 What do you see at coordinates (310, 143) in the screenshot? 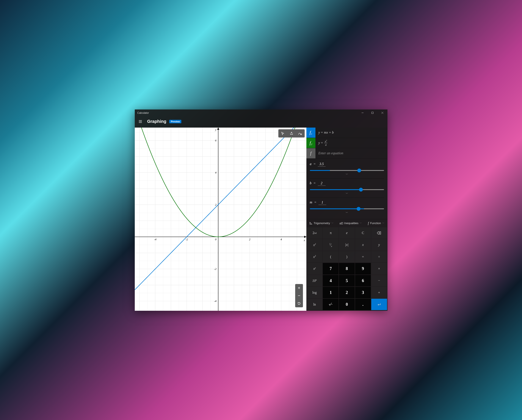
I see `equation-label: f` at bounding box center [310, 143].